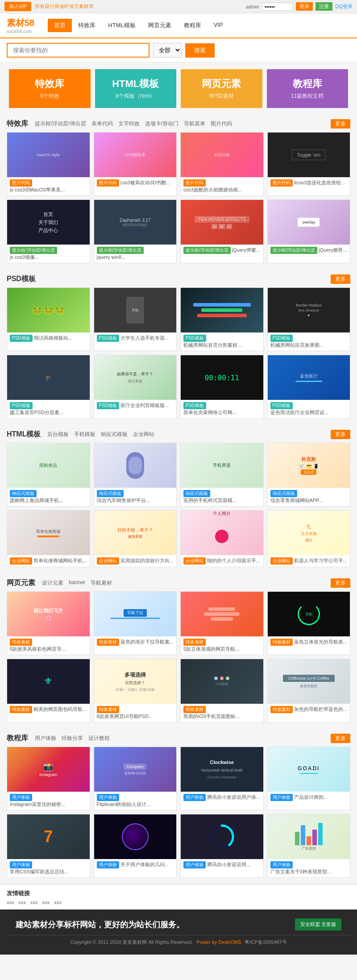 The image size is (357, 980). Describe the element at coordinates (61, 124) in the screenshot. I see `effects-tab-1: 提示框/浮动层/弹出层` at that location.